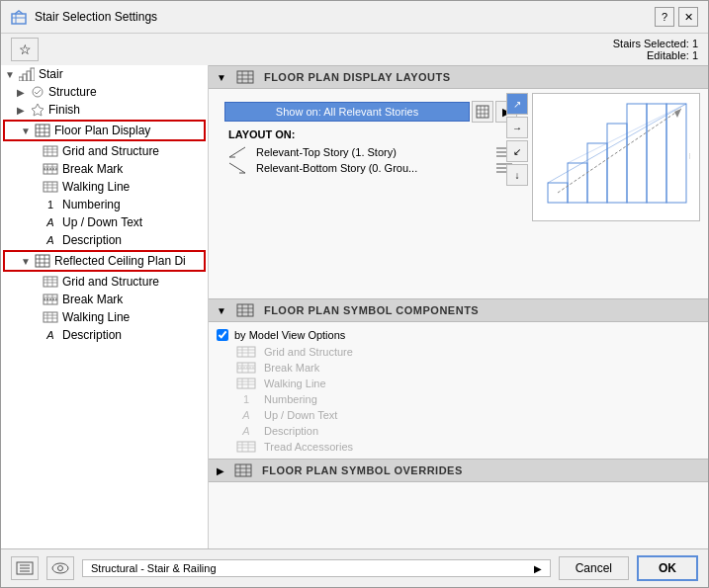 Image resolution: width=709 pixels, height=588 pixels. Describe the element at coordinates (371, 134) in the screenshot. I see `layout-on-label: LAYOUT ON:` at that location.